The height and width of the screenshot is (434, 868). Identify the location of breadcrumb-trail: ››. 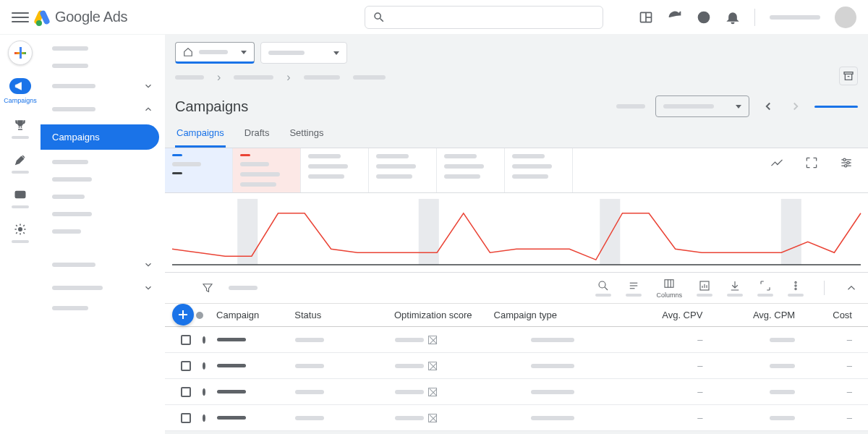
(516, 80).